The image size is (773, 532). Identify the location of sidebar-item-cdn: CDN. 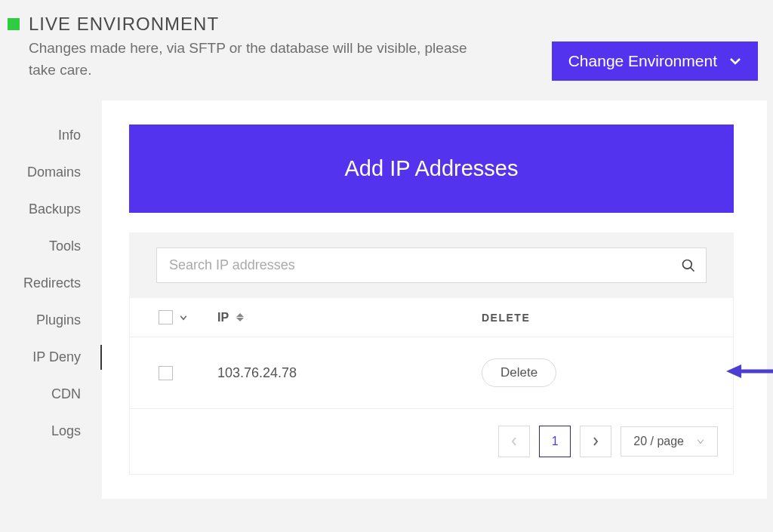
(51, 394).